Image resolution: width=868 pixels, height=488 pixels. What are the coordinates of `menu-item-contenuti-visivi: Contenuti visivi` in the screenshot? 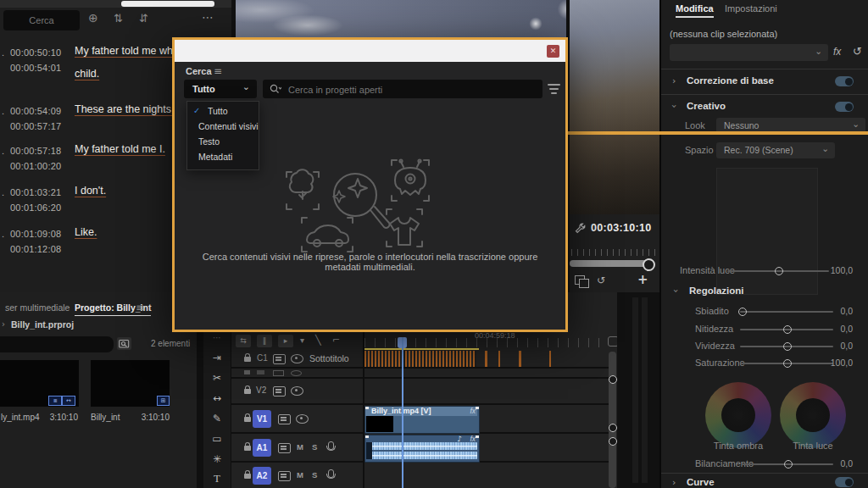 It's located at (223, 126).